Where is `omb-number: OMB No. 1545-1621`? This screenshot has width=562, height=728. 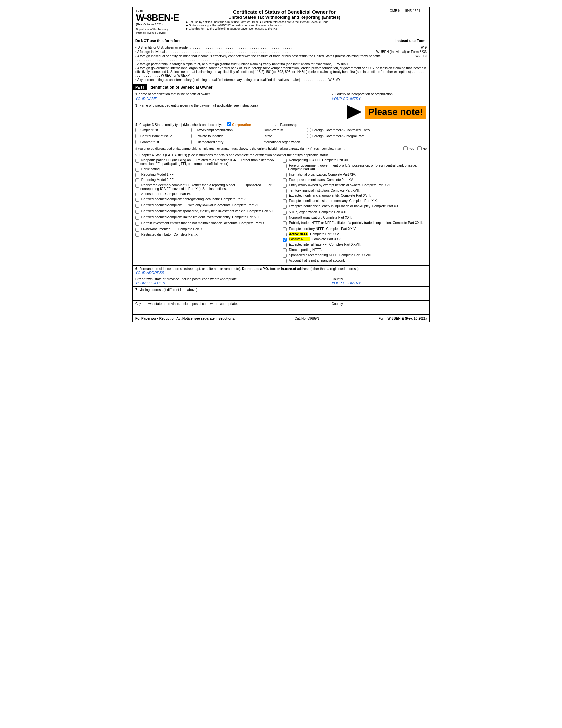 omb-number: OMB No. 1545-1621 is located at coordinates (405, 11).